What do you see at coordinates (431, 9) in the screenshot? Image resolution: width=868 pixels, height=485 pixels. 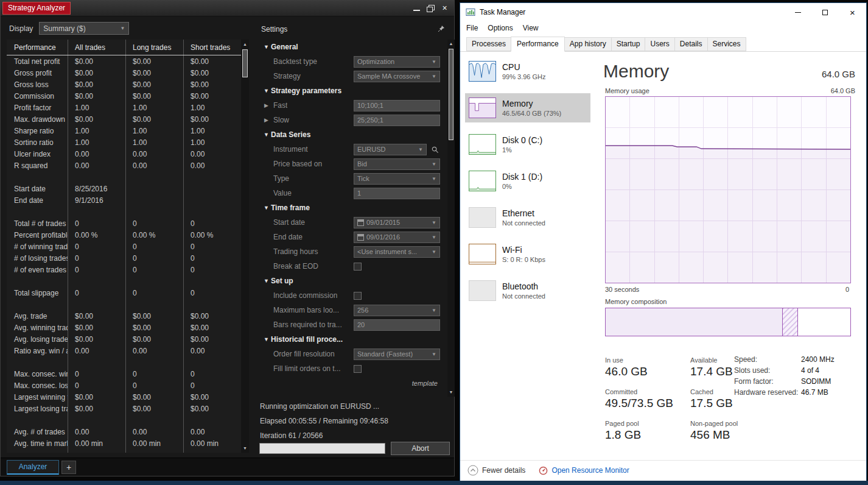 I see `restore-button` at bounding box center [431, 9].